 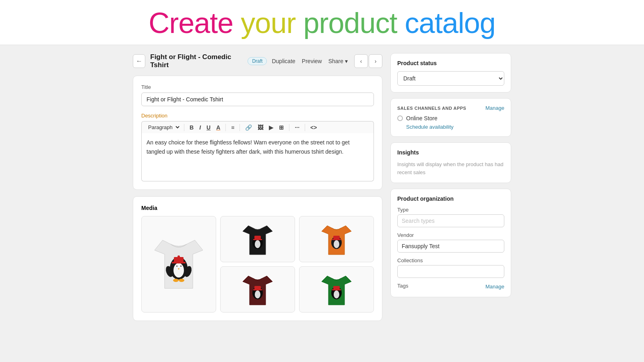 I want to click on tags-manage-link: Manage, so click(x=495, y=286).